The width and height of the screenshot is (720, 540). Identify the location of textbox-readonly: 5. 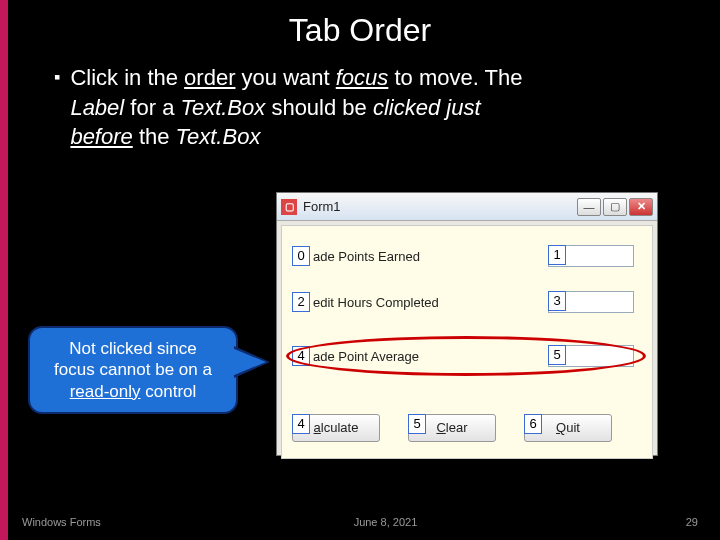
(591, 356).